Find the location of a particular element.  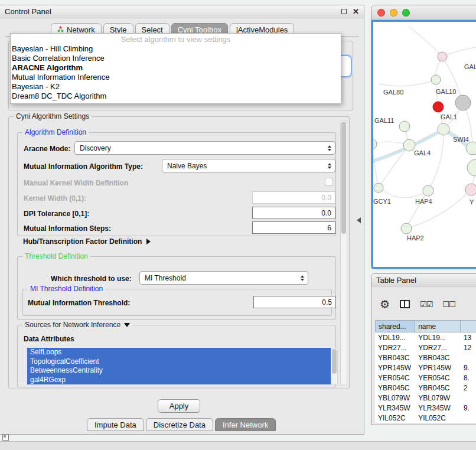

table-row: YBL079WYBL079W is located at coordinates (425, 398).